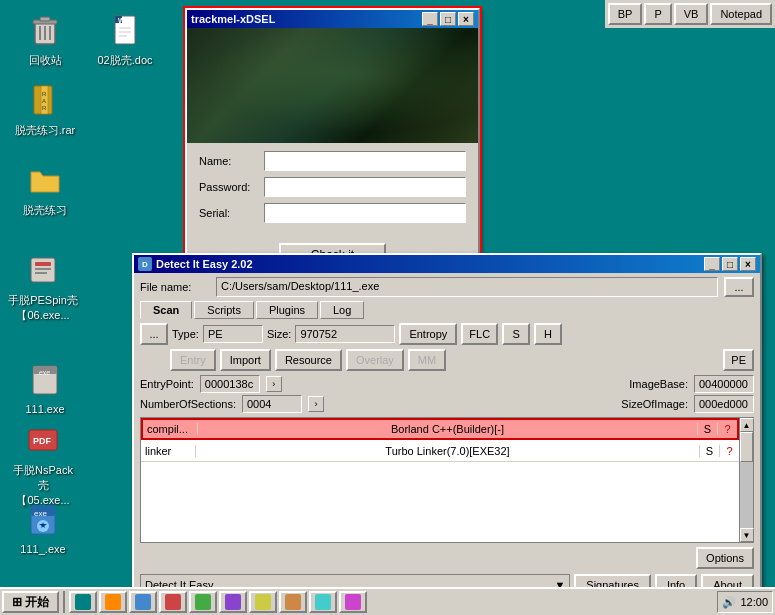 The width and height of the screenshot is (775, 615). Describe the element at coordinates (43, 528) in the screenshot. I see `desktop-icon-111-exe: exe 111_.exe` at that location.